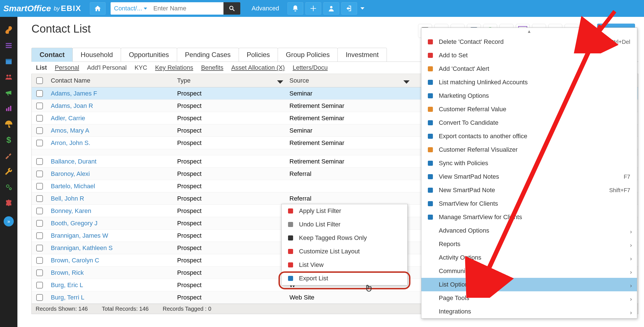 Image resolution: width=644 pixels, height=327 pixels. What do you see at coordinates (174, 68) in the screenshot?
I see `subtab-key-relations: Key Relations` at bounding box center [174, 68].